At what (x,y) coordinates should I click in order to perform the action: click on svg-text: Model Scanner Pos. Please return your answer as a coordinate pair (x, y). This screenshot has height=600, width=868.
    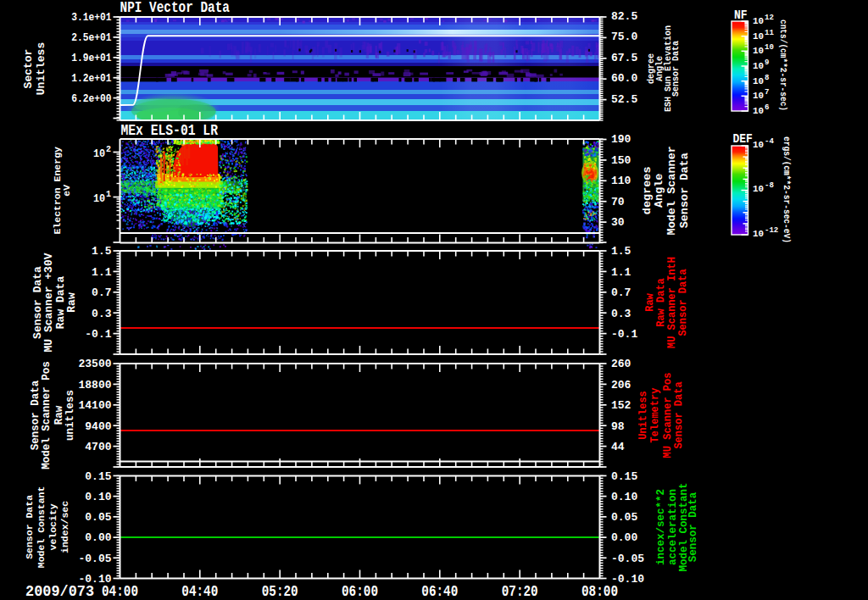
    Looking at the image, I should click on (47, 415).